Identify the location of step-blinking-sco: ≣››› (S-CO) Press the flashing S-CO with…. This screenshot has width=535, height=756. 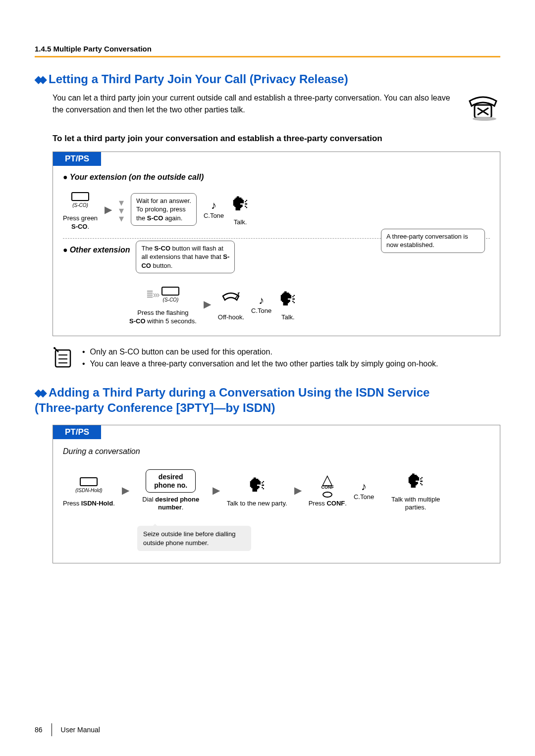
(163, 304).